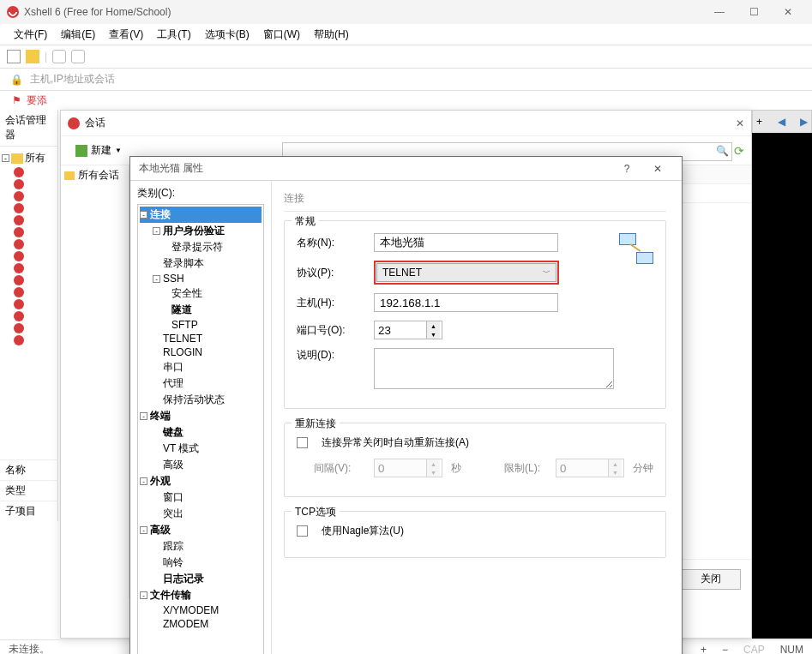 The image size is (812, 654). Describe the element at coordinates (33, 57) in the screenshot. I see `open-icon` at that location.